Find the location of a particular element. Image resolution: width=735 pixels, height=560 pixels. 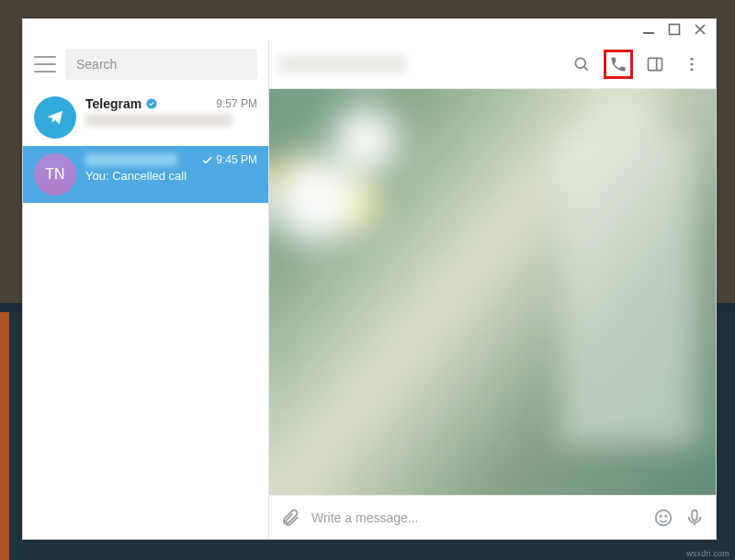

more-icon is located at coordinates (692, 64).